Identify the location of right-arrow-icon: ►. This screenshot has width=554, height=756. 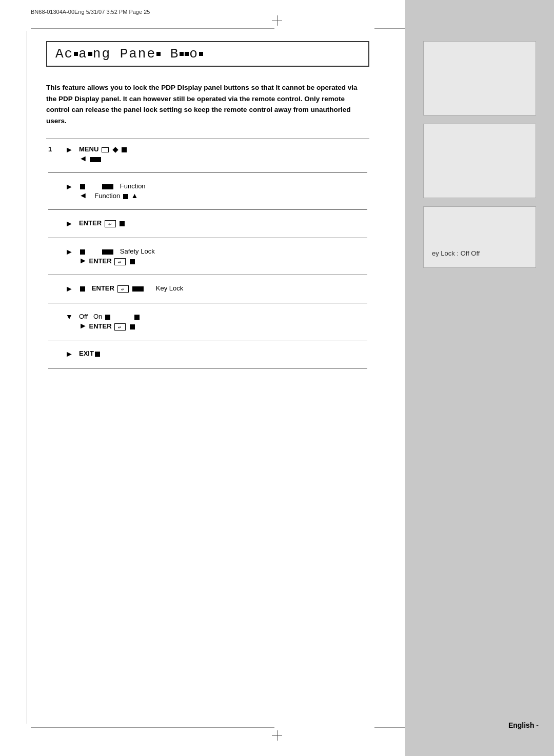
(69, 150).